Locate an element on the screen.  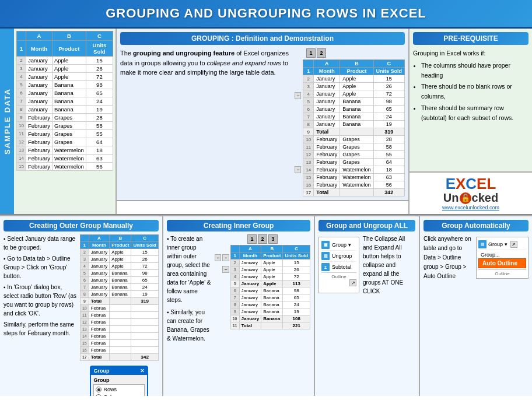
prereq-title: PRE-REQUISITE is located at coordinates (471, 38).